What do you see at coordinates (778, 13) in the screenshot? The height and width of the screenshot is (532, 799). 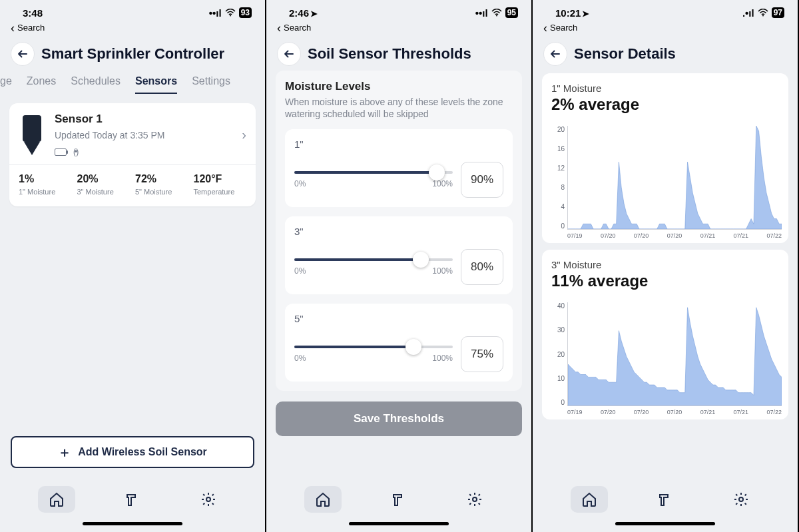 I see `battery-level: 97` at bounding box center [778, 13].